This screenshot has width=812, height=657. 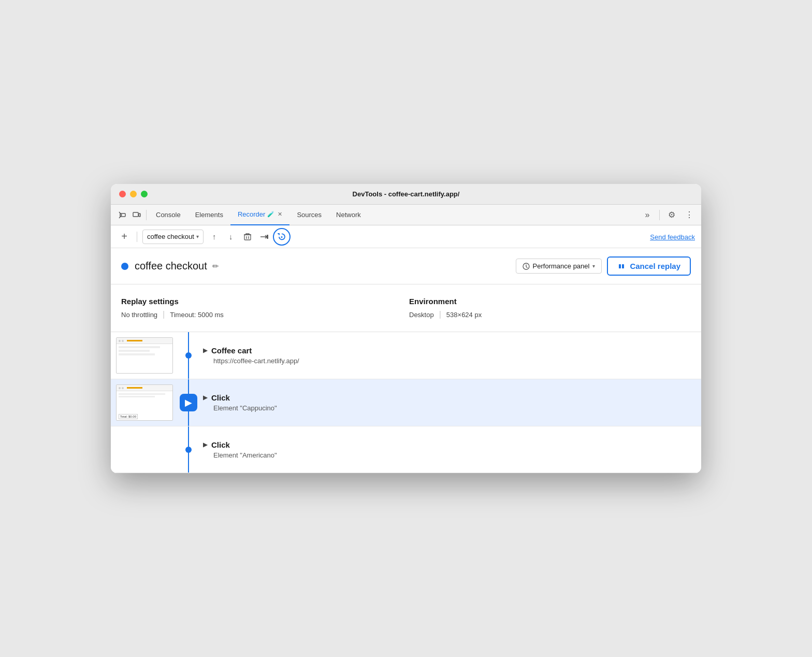 What do you see at coordinates (144, 194) in the screenshot?
I see `maximize-button` at bounding box center [144, 194].